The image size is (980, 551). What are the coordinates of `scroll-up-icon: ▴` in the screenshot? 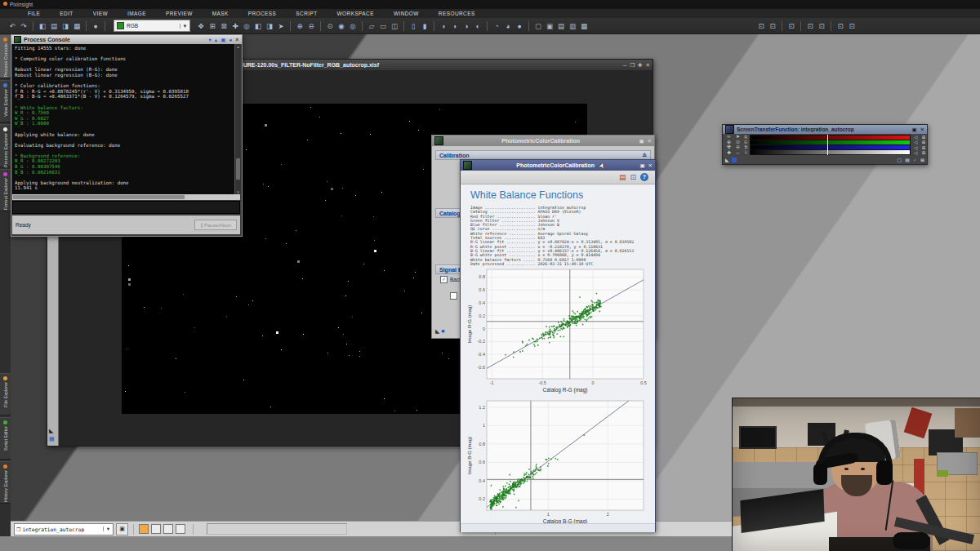 It's located at (238, 47).